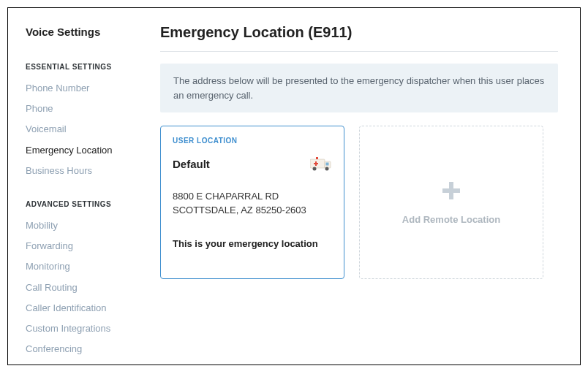 This screenshot has width=588, height=374. What do you see at coordinates (86, 150) in the screenshot?
I see `sidebar-item-emergency-location: Emergency Location` at bounding box center [86, 150].